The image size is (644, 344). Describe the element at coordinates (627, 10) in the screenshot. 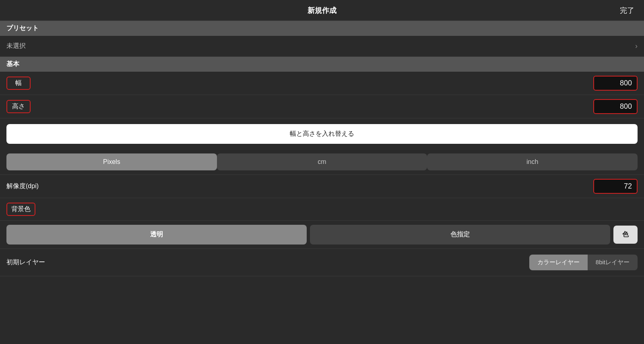

I see `done-button: 完了` at that location.